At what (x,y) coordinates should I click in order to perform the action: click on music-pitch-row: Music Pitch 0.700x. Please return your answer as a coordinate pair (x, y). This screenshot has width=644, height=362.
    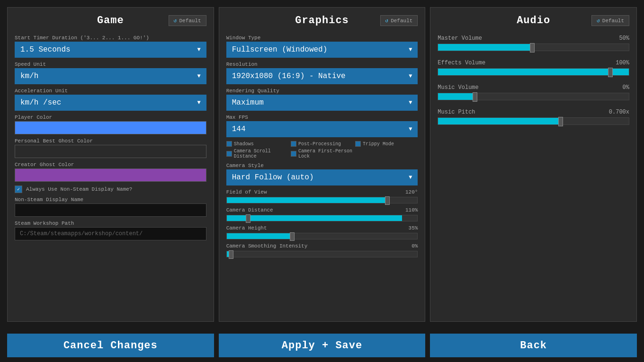
    Looking at the image, I should click on (533, 117).